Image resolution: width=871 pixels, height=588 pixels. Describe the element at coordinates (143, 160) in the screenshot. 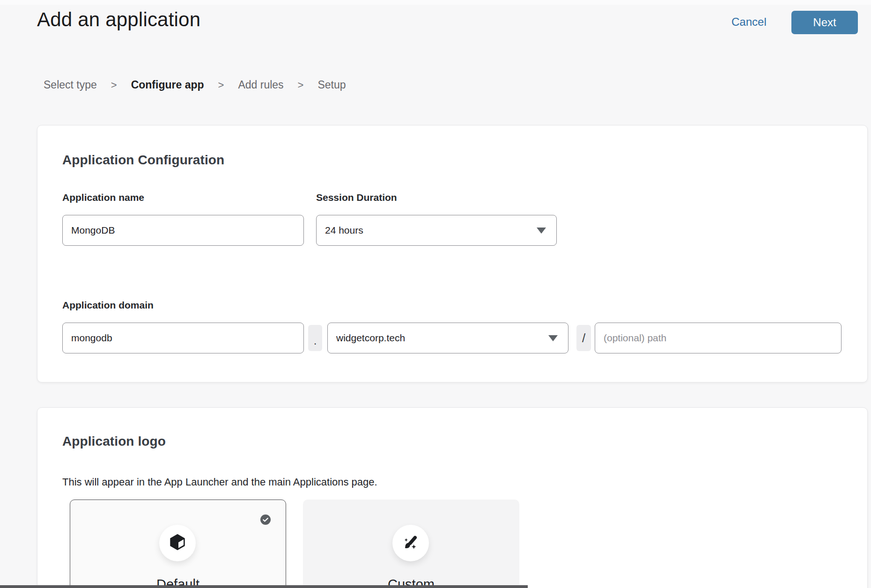

I see `section-heading-application-configuration: Application Configuration` at that location.